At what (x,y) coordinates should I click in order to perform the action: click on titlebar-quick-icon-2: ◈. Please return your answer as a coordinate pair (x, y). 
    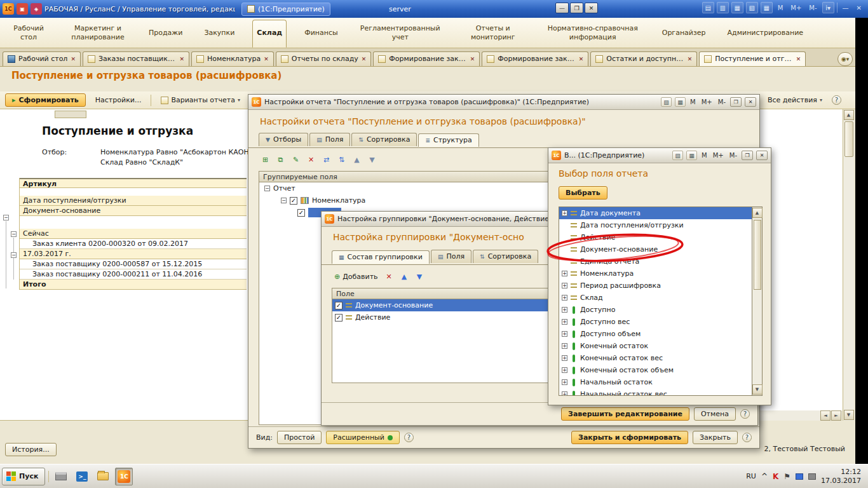
    Looking at the image, I should click on (36, 9).